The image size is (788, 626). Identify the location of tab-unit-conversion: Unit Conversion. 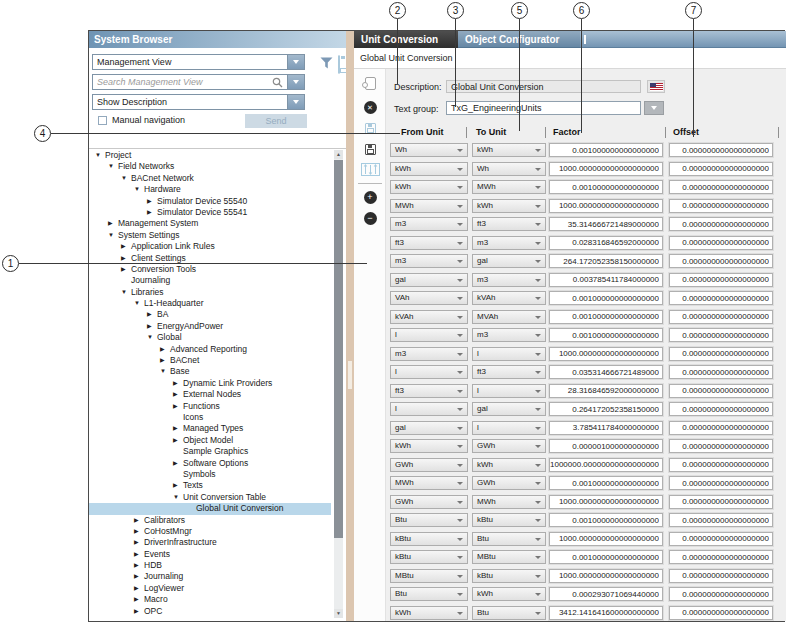
(406, 40).